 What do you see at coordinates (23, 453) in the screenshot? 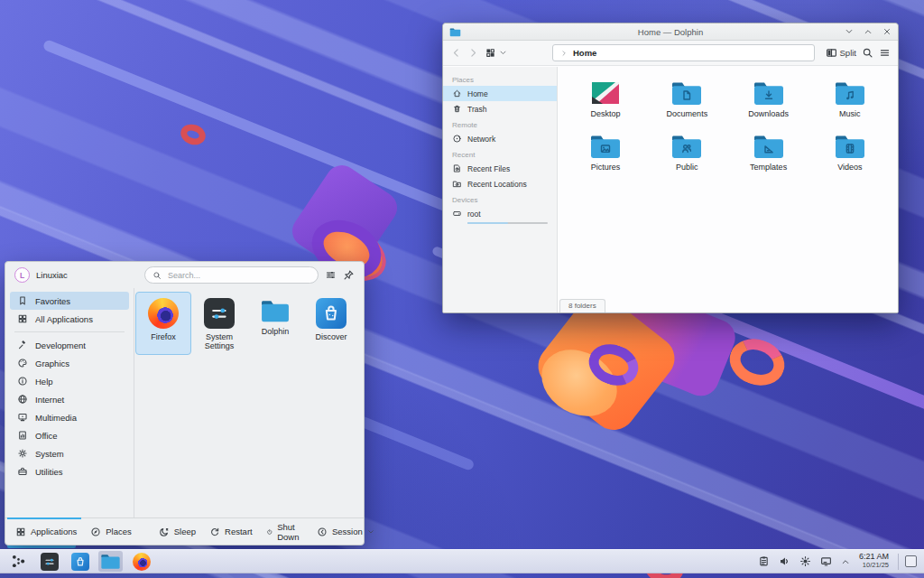
I see `gear-icon` at bounding box center [23, 453].